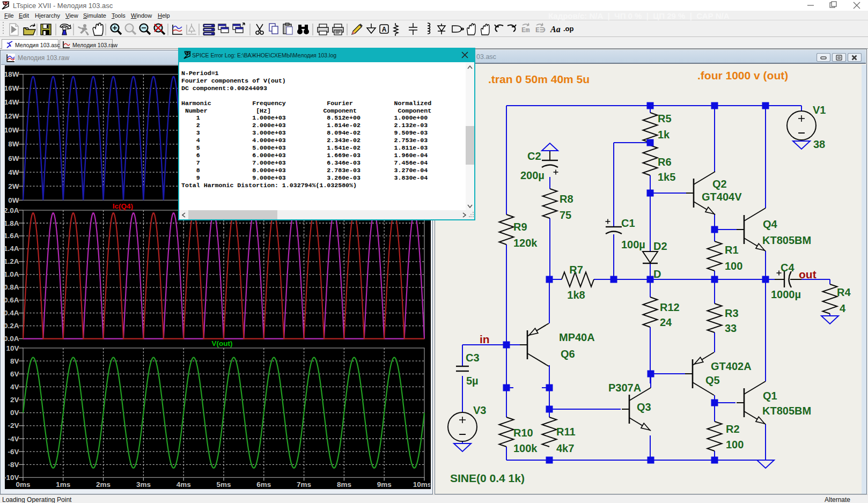  What do you see at coordinates (144, 485) in the screenshot?
I see `svg-text: 3ms` at bounding box center [144, 485].